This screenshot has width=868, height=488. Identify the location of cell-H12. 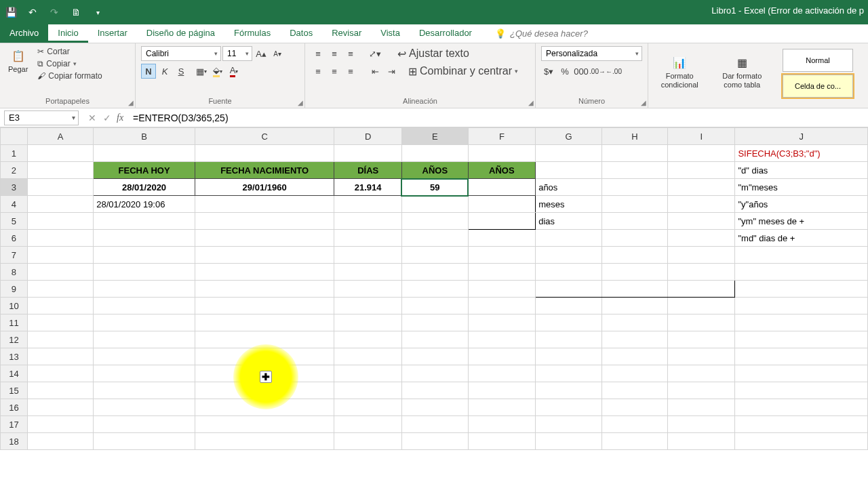
(635, 340).